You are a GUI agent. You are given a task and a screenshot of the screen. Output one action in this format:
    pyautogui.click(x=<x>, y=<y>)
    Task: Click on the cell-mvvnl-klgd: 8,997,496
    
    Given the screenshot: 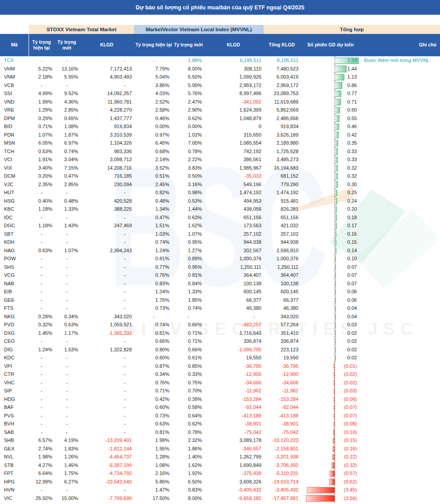 What is the action you would take?
    pyautogui.click(x=233, y=94)
    